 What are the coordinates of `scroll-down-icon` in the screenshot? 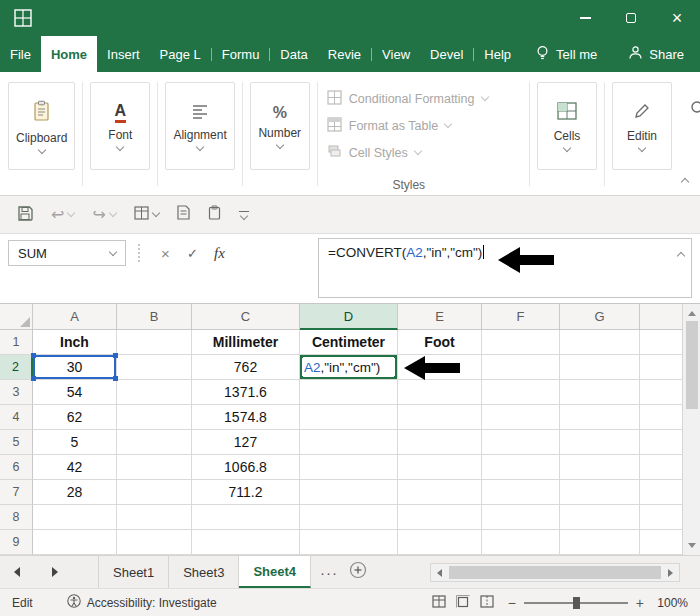 It's located at (692, 546).